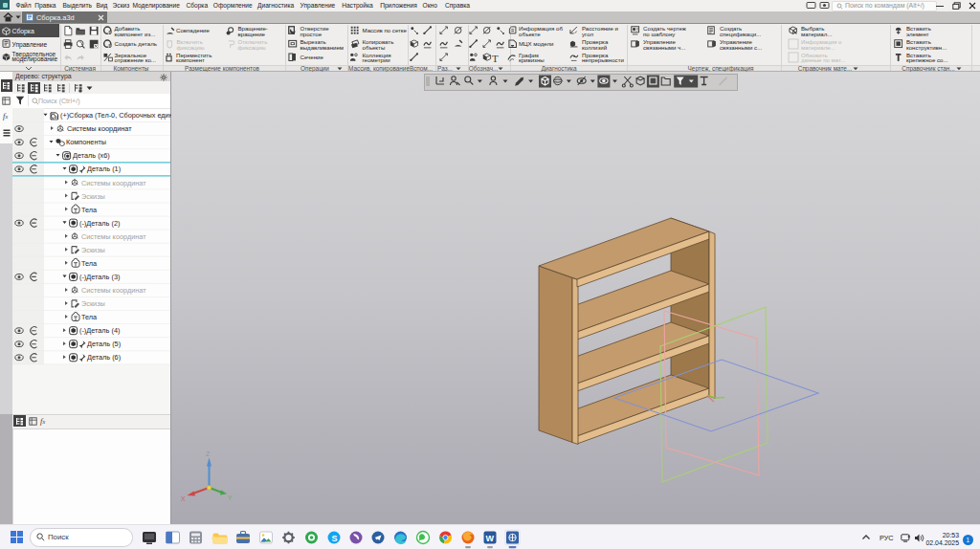 The height and width of the screenshot is (549, 980). What do you see at coordinates (86, 142) in the screenshot?
I see `svg-text: Компоненты` at bounding box center [86, 142].